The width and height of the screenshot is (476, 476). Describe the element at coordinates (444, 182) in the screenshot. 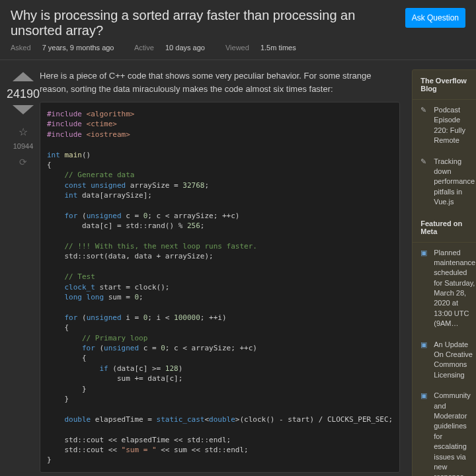

I see `blog-item: ✎Tracking down performance pitfalls in V…` at that location.